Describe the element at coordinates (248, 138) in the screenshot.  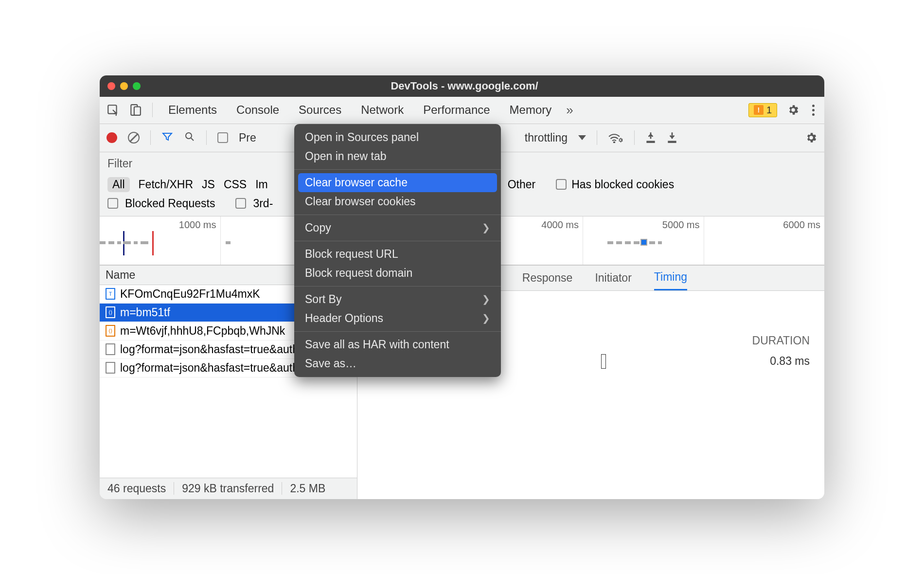
I see `preserve-log-label: Pre` at that location.